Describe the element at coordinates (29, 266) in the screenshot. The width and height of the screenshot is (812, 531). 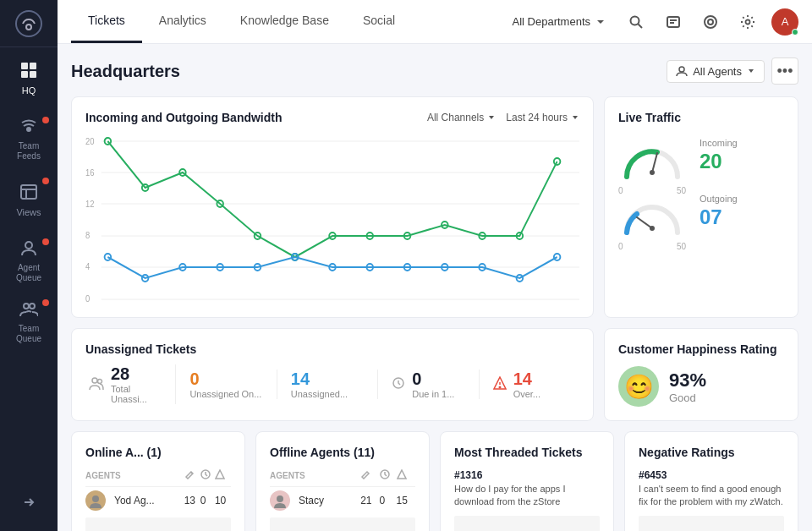
I see `sidebar: HQ TeamFeeds Views` at that location.